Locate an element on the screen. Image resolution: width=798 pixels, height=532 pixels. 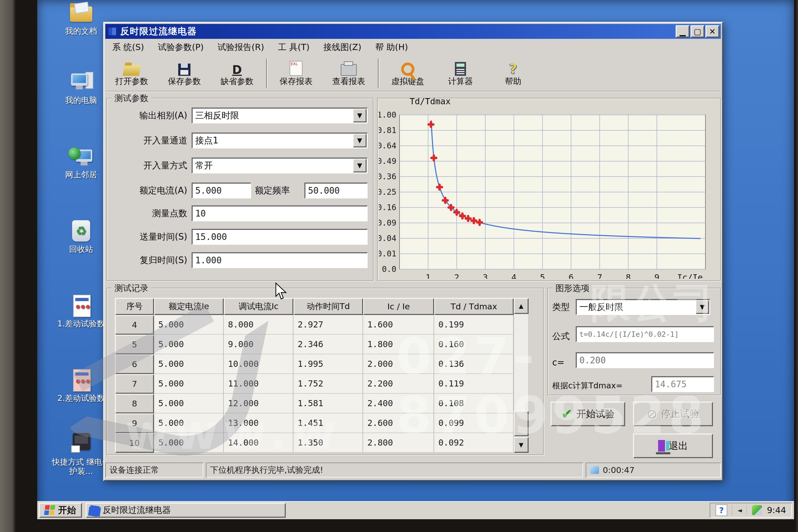
minimize-button: ▁ is located at coordinates (683, 31).